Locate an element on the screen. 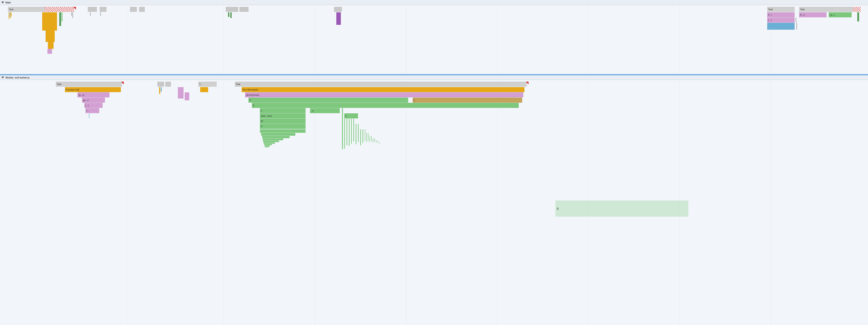 Image resolution: width=868 pixels, height=325 pixels. main-section-label: Main is located at coordinates (8, 3).